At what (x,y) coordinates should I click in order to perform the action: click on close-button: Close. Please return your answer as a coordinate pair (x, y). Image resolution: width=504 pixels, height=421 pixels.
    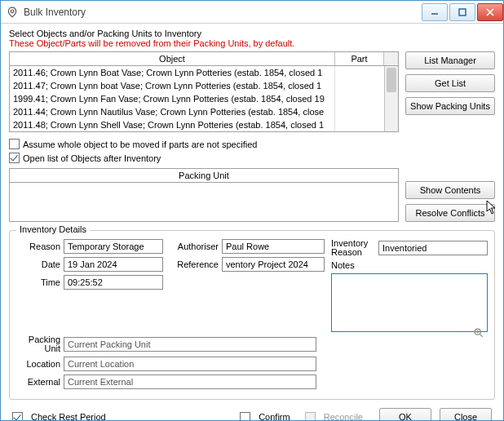
    Looking at the image, I should click on (466, 414).